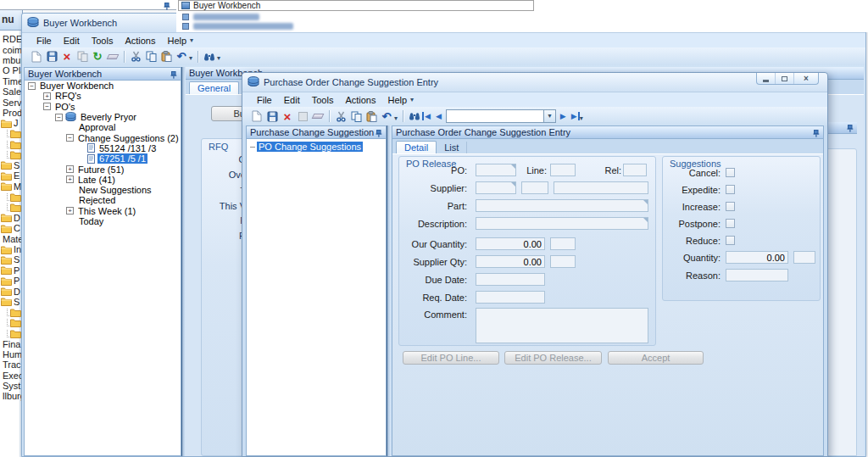 The width and height of the screenshot is (868, 457). Describe the element at coordinates (10, 92) in the screenshot. I see `menu-item: Sale` at that location.